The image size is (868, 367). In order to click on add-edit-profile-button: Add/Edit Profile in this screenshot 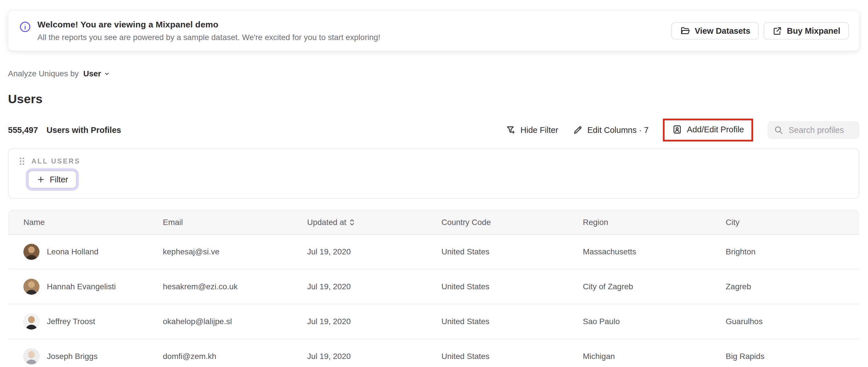, I will do `click(708, 129)`.